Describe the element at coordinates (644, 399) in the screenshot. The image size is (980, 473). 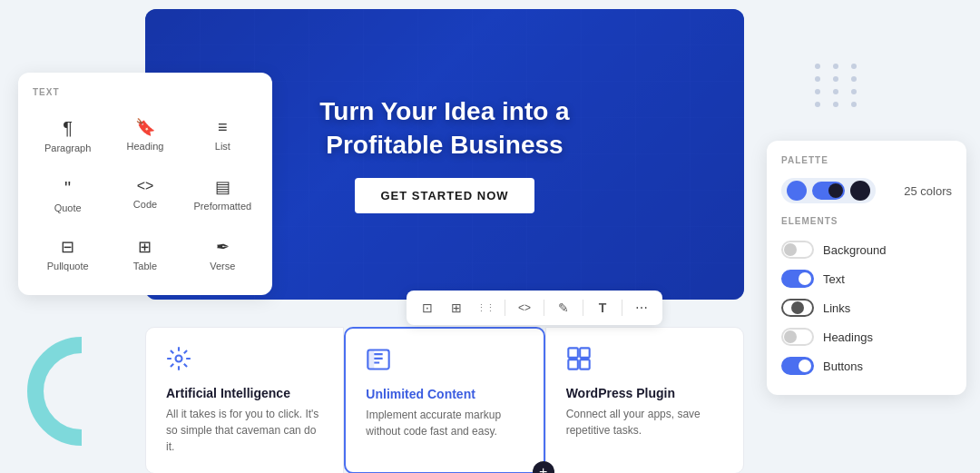
I see `feature-card-plugin: WordPress Plugin Connect all your apps, …` at that location.